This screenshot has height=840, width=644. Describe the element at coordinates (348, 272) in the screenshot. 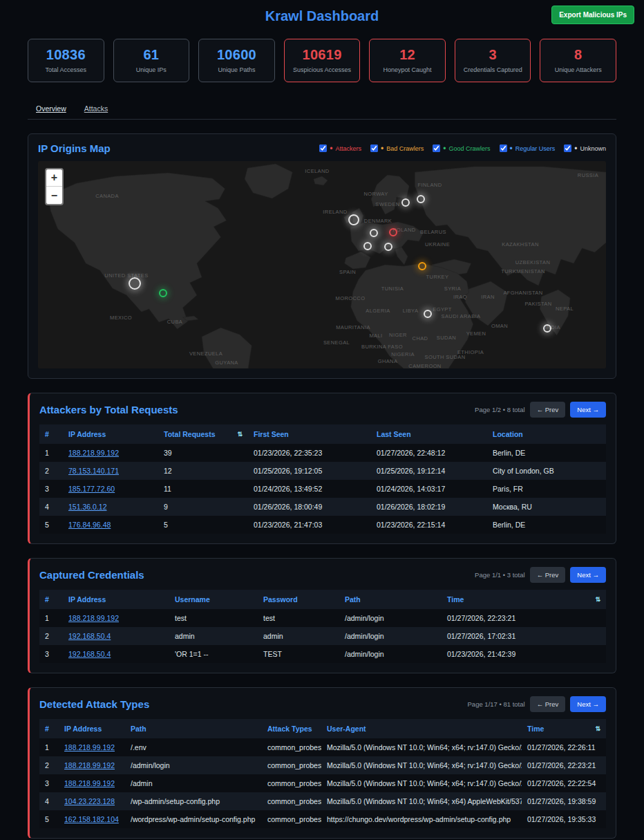

I see `country-label: SPAIN` at that location.